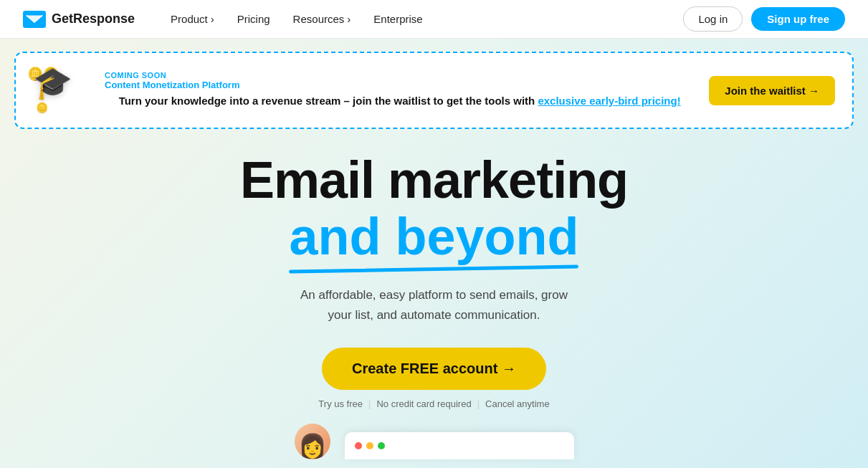  What do you see at coordinates (424, 404) in the screenshot?
I see `cta-sub2: No credit card required` at bounding box center [424, 404].